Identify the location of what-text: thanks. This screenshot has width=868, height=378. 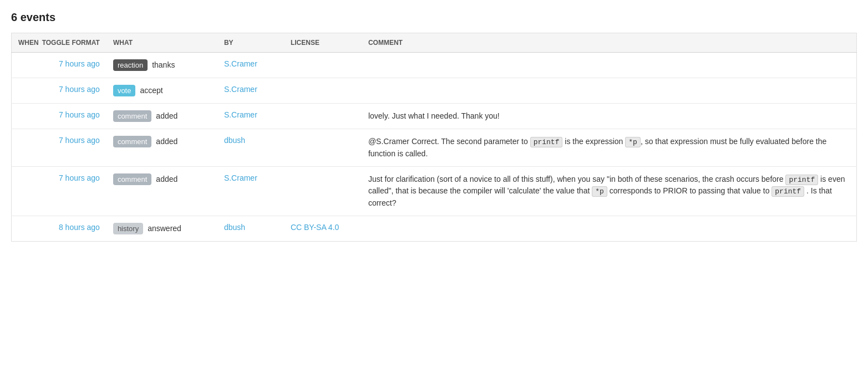
(163, 65).